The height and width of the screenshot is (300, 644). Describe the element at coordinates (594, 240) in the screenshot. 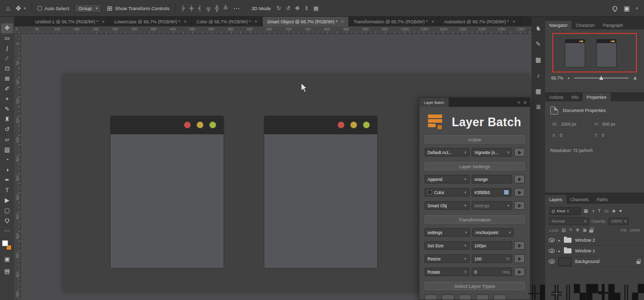

I see `layer-row-window-2: ▸ Window 2` at that location.